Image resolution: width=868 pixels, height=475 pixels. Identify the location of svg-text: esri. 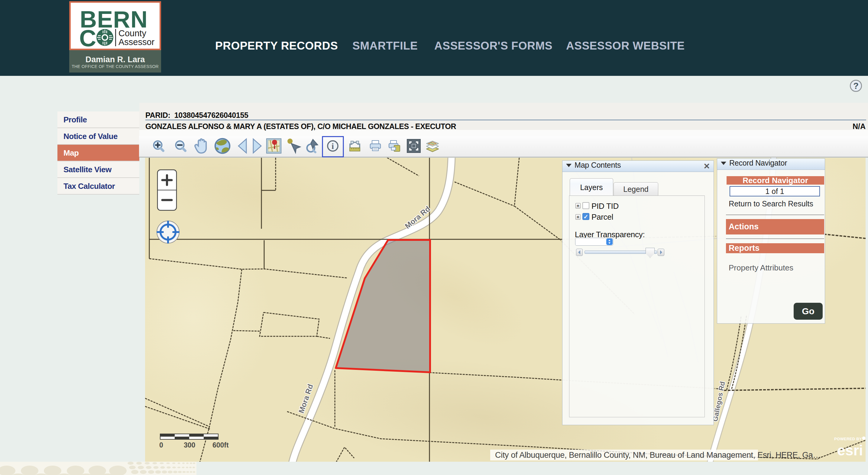
(850, 450).